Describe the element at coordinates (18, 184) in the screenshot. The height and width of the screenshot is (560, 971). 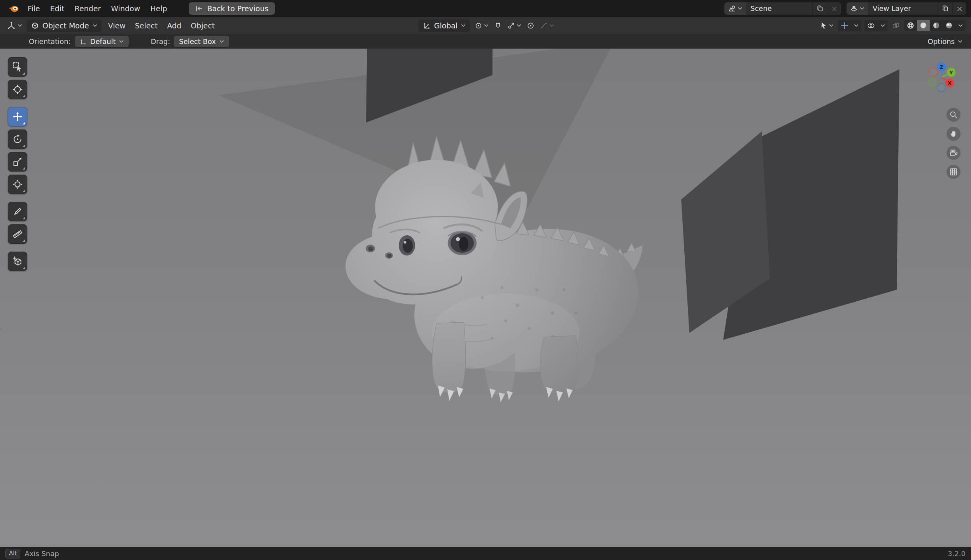
I see `tool-transform` at that location.